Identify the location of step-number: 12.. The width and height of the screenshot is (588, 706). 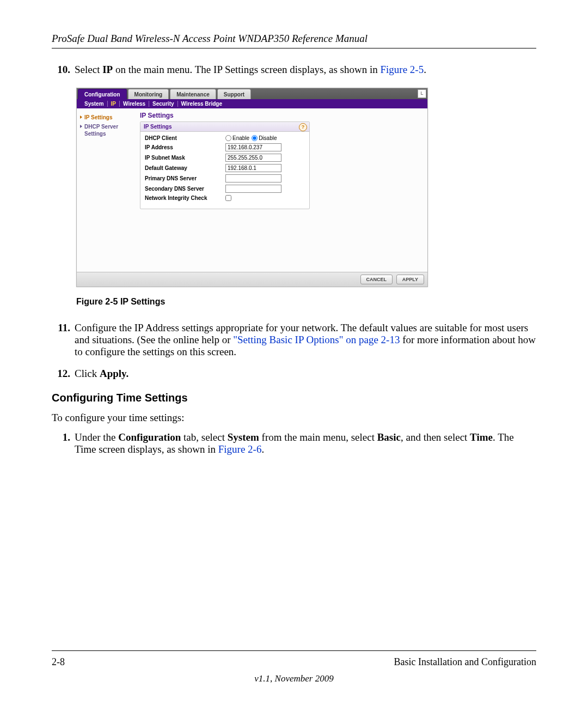
(63, 374).